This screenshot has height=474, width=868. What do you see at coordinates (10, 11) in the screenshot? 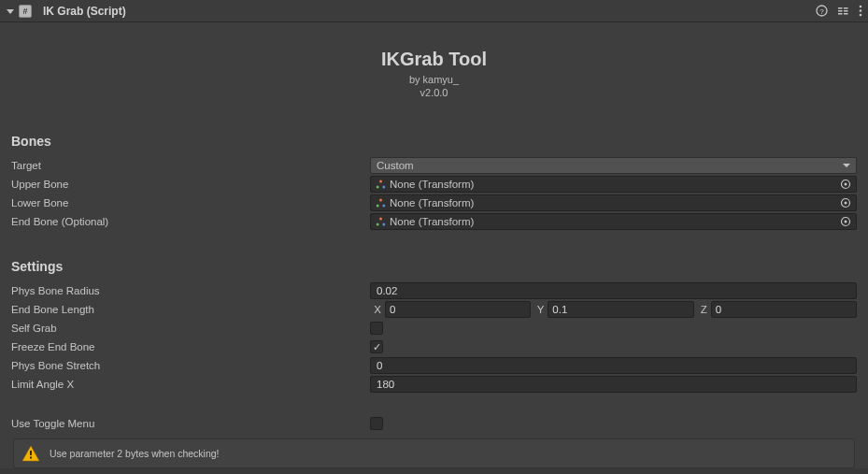
I see `foldout-arrow-icon` at bounding box center [10, 11].